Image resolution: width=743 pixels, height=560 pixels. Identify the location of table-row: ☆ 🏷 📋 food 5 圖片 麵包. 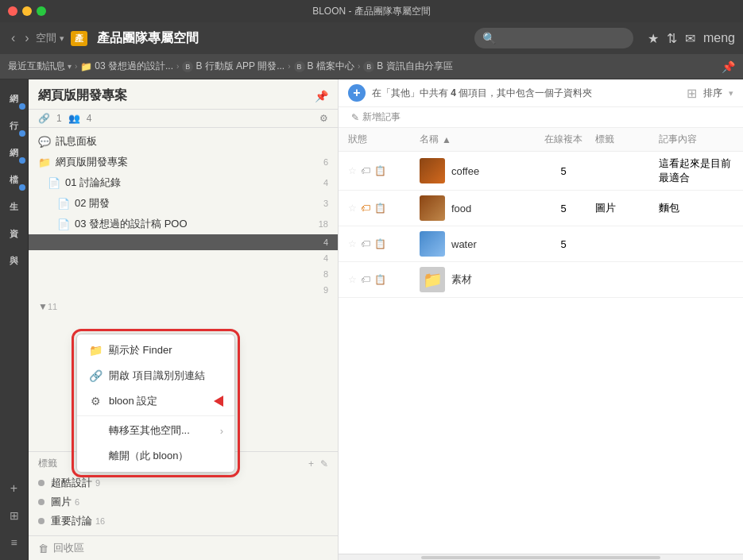
(540, 208).